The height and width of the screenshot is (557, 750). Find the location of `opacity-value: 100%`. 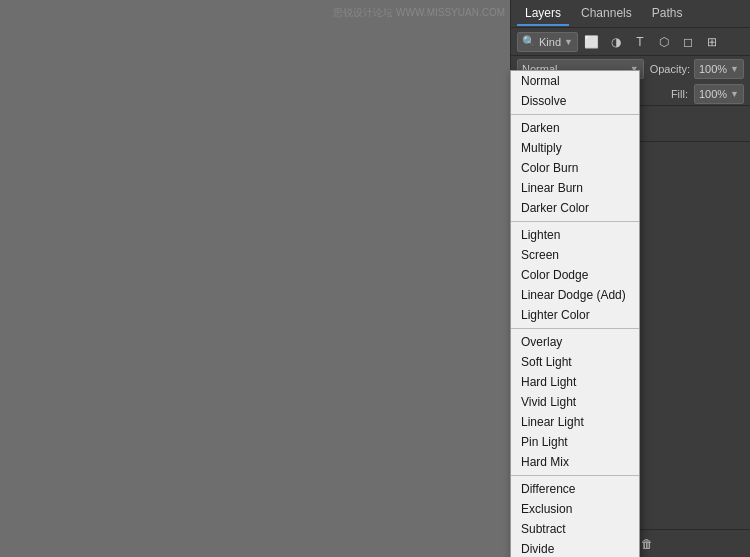

opacity-value: 100% is located at coordinates (713, 69).